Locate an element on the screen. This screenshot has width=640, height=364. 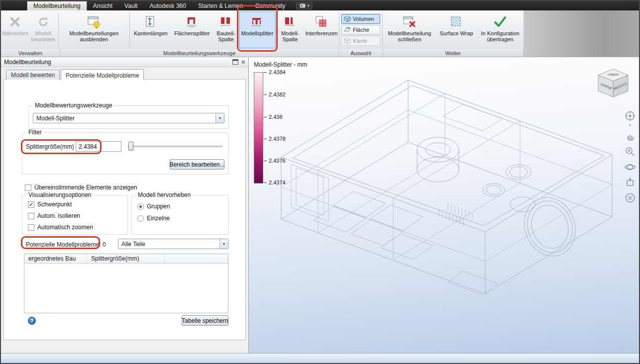
ribbon-group-werkzeuge: Modellbeurteilungen ausblenden Kantenlän… is located at coordinates (199, 30).